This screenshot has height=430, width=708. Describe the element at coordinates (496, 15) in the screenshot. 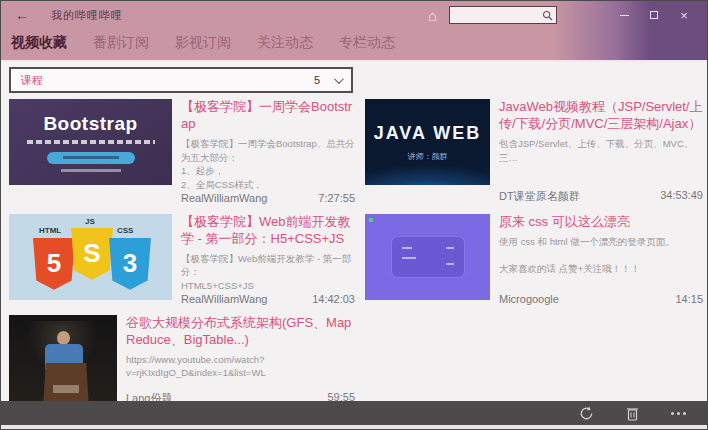

I see `search-input` at that location.